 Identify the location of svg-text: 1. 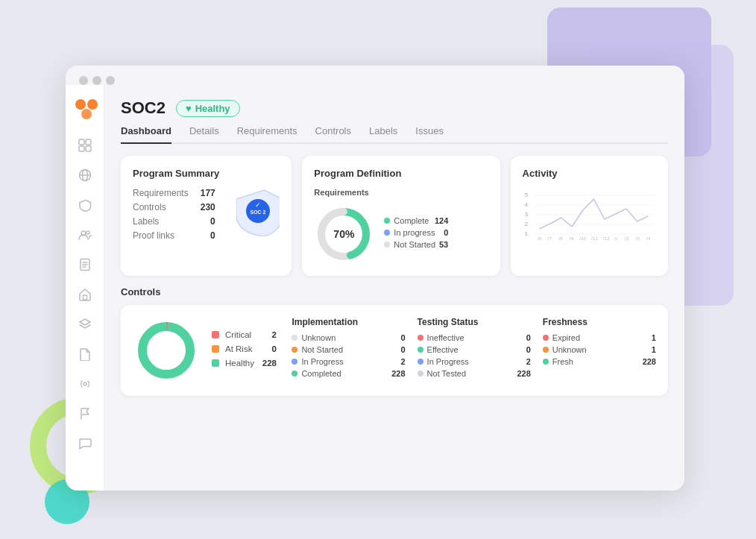
(526, 233).